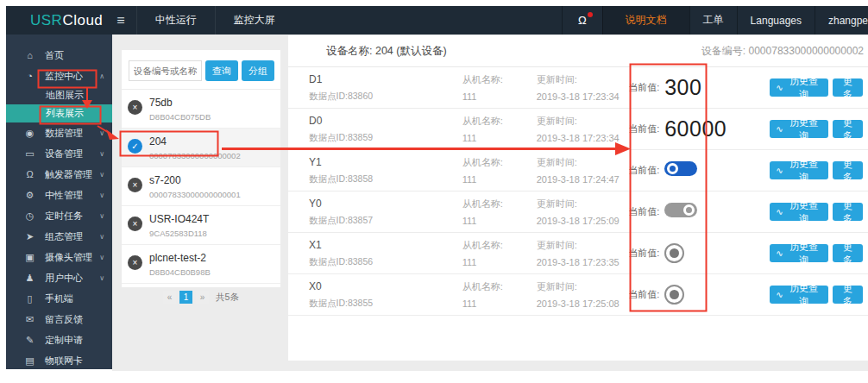 The height and width of the screenshot is (383, 868). What do you see at coordinates (201, 109) in the screenshot?
I see `device-list-item: × 75db D8B04CB075DB` at bounding box center [201, 109].